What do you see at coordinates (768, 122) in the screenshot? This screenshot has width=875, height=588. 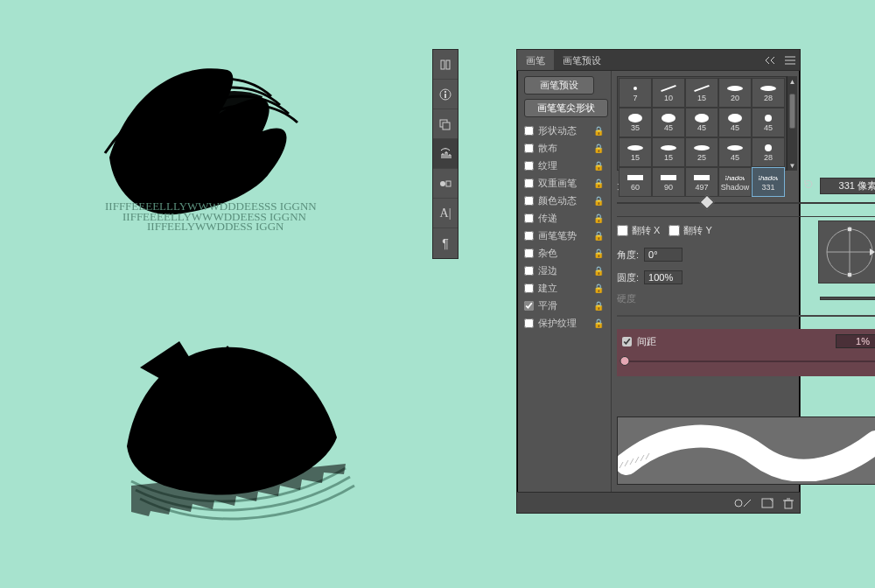 I see `brush-tip-9: 45` at bounding box center [768, 122].